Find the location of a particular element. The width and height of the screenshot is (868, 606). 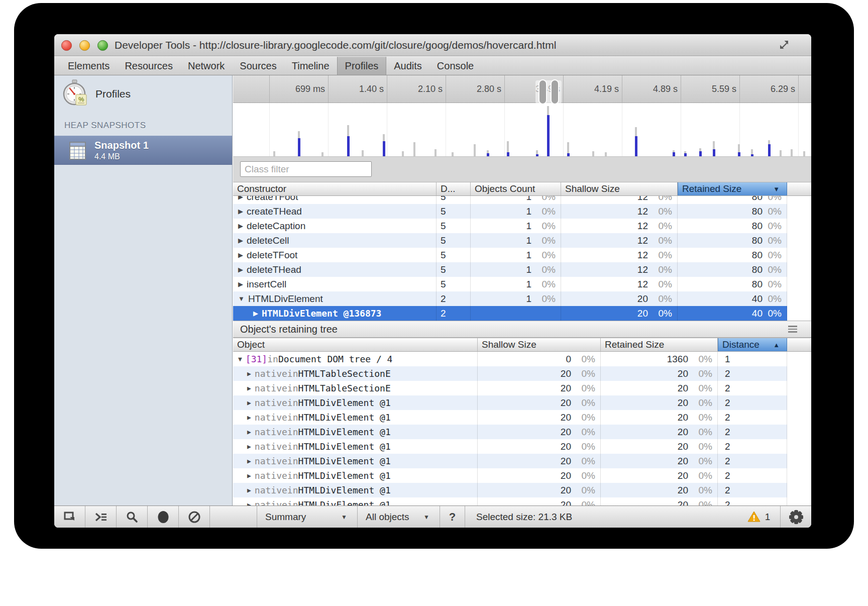

numeric-cell: 13600% is located at coordinates (659, 359).